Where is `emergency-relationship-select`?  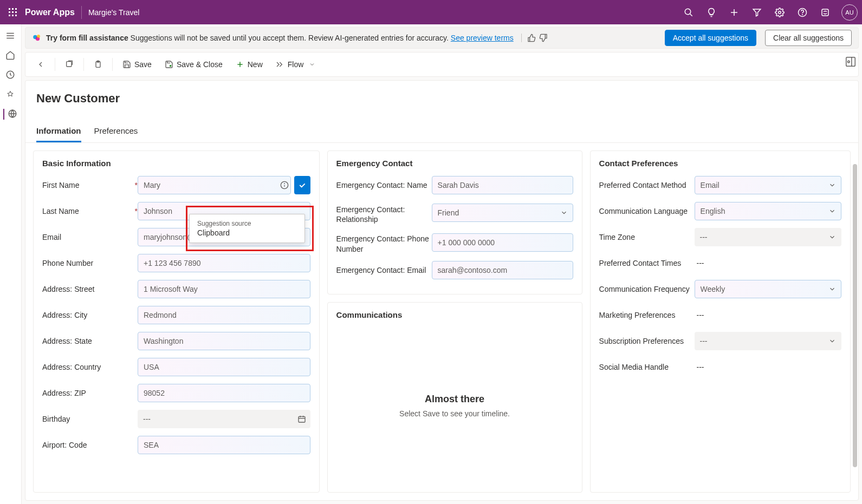 emergency-relationship-select is located at coordinates (503, 213).